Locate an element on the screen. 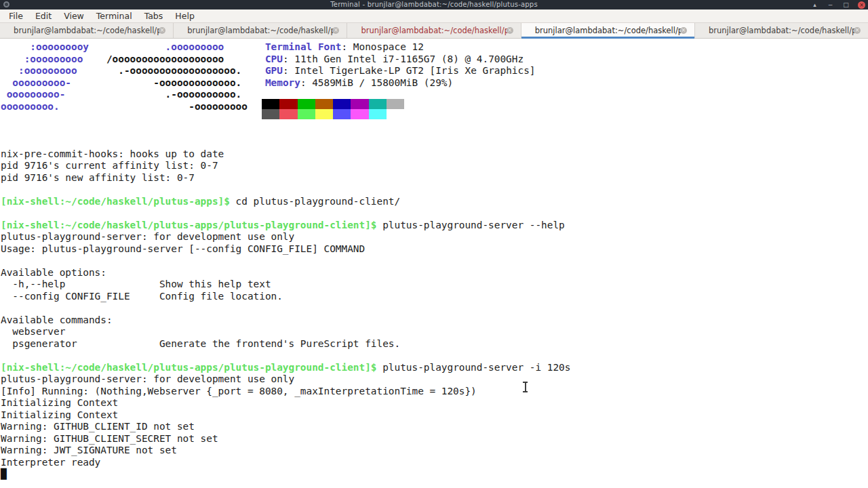 The height and width of the screenshot is (488, 868). menubar: FileEditViewTerminalTabsHelp is located at coordinates (434, 16).